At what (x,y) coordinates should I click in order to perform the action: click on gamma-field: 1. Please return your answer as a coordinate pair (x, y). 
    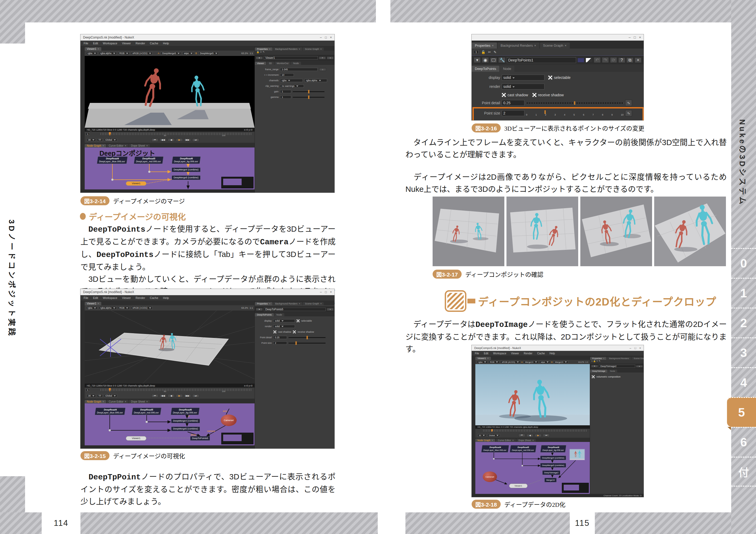
    Looking at the image, I should click on (286, 97).